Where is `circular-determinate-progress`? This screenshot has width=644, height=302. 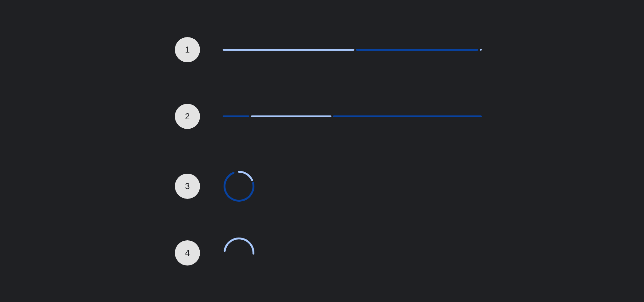 circular-determinate-progress is located at coordinates (239, 186).